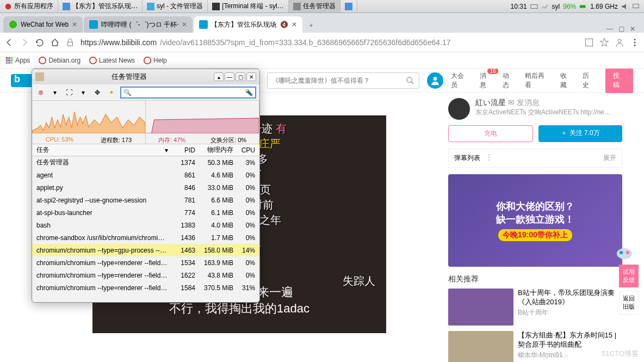 The width and height of the screenshot is (644, 362). I want to click on volume-icon, so click(625, 7).